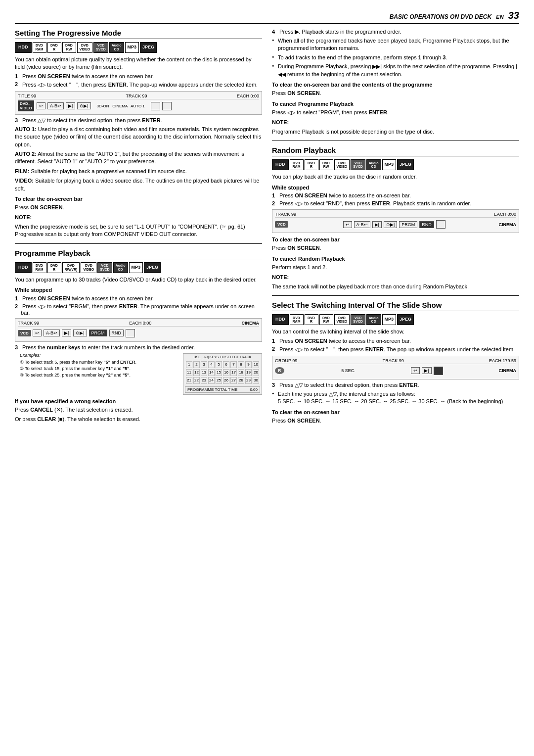 The image size is (534, 756). What do you see at coordinates (138, 420) in the screenshot?
I see `wrong-selection-text2: Or press CLEAR (■). The whole selection …` at bounding box center [138, 420].